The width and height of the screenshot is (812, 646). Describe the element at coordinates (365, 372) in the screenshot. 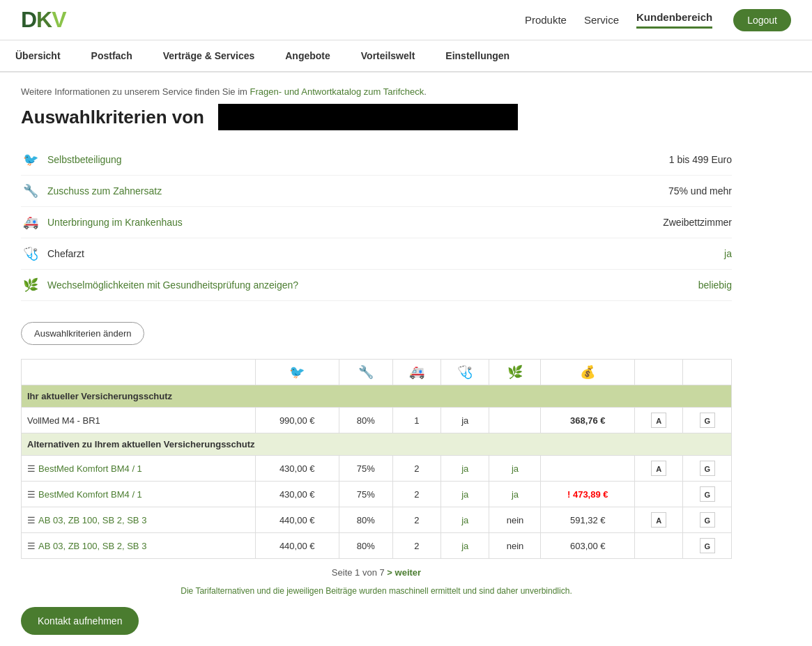

I see `col-icon-2: 🔧` at that location.